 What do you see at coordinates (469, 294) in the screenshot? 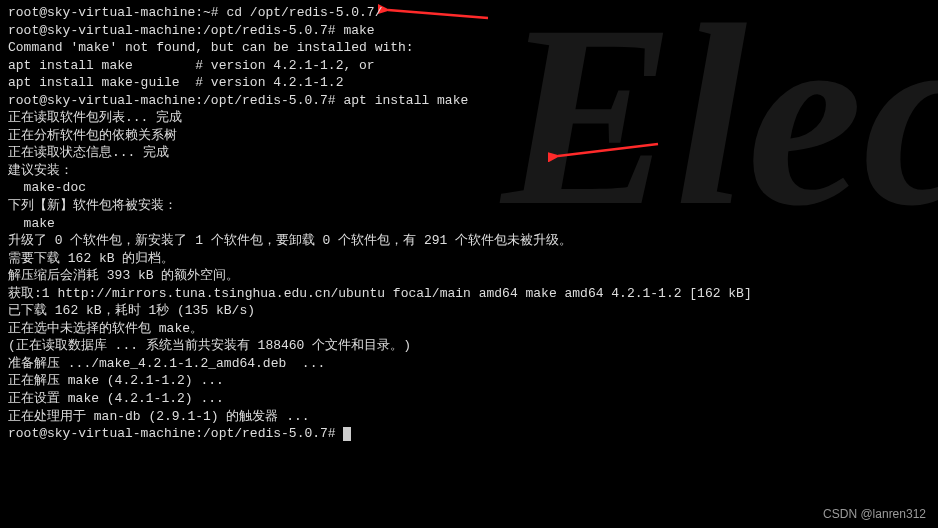
I see `terminal-line-get: 获取:1 http://mirrors.tuna.tsinghua.edu.cn…` at bounding box center [469, 294].